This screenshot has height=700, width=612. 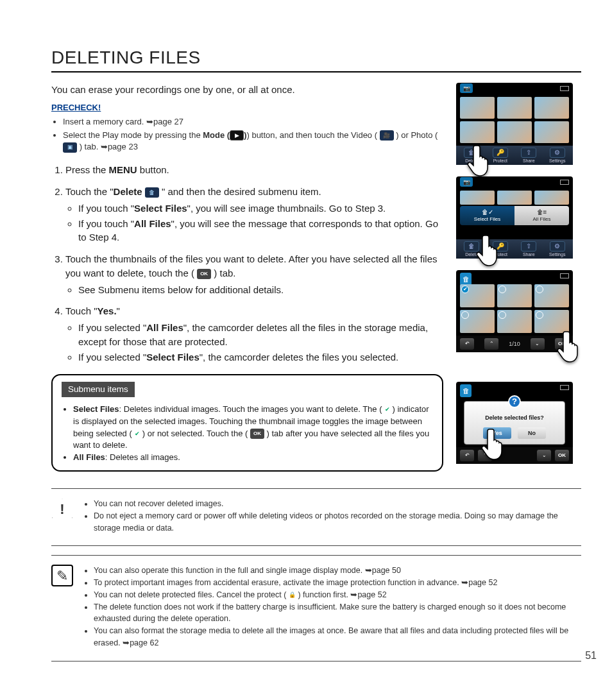 What do you see at coordinates (287, 208) in the screenshot?
I see `text: ", you will see image thumbnails. Go to …` at bounding box center [287, 208].